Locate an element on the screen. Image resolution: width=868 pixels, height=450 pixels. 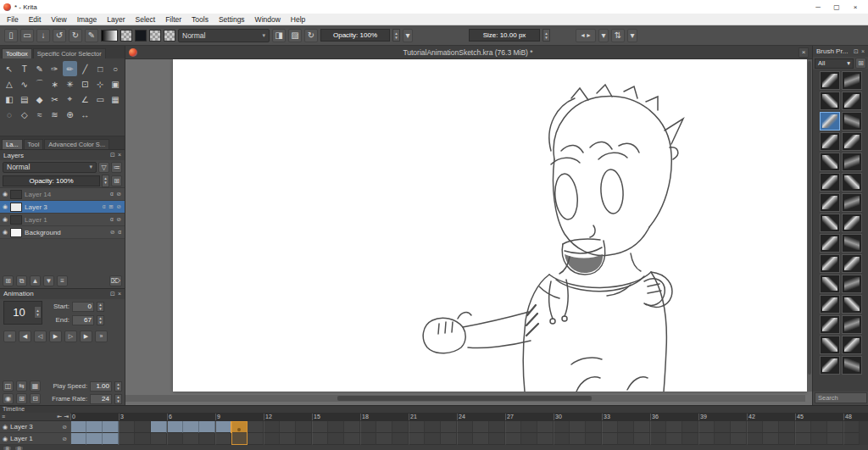
open-document-icon: ▭ is located at coordinates (27, 36).